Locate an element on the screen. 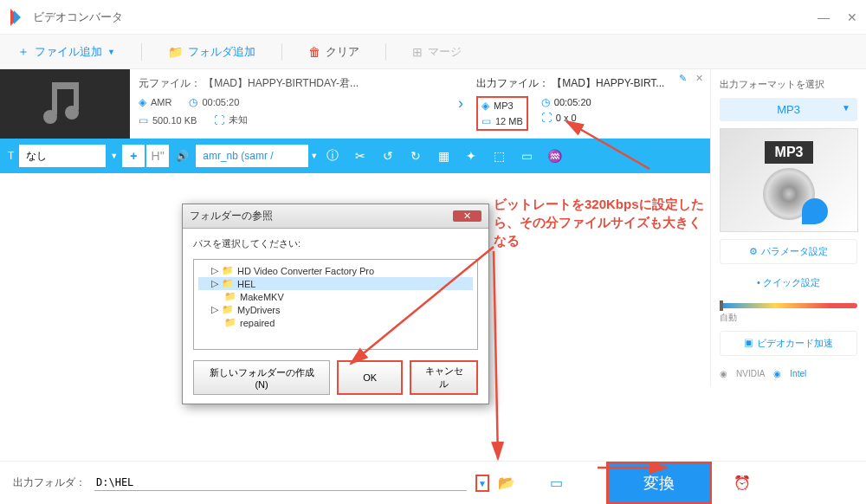 The height and width of the screenshot is (504, 866). side-title: 出力フォーマットを選択 is located at coordinates (788, 85).